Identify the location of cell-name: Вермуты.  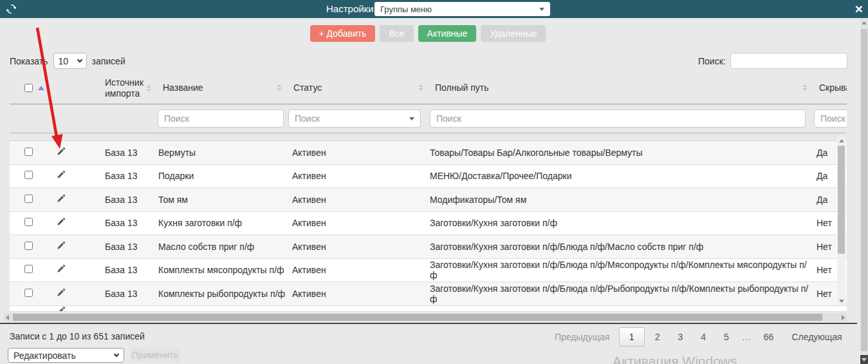
(223, 153).